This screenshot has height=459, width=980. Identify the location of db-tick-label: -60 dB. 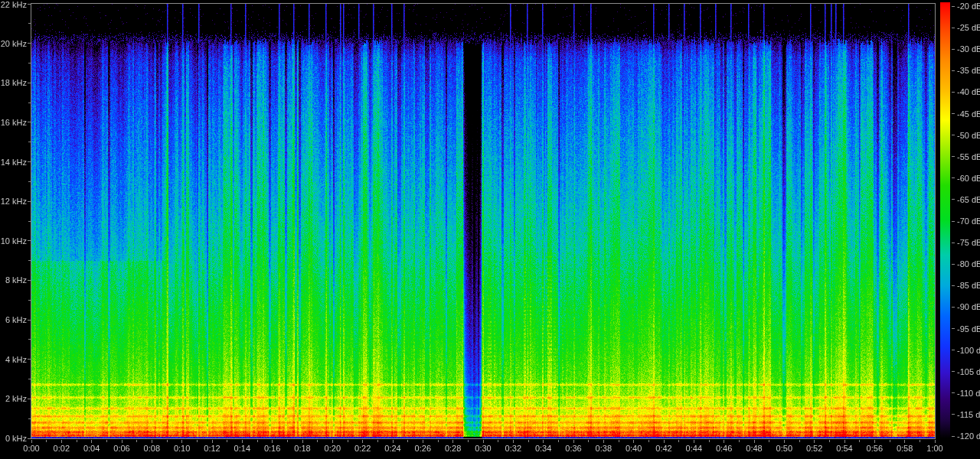
(969, 178).